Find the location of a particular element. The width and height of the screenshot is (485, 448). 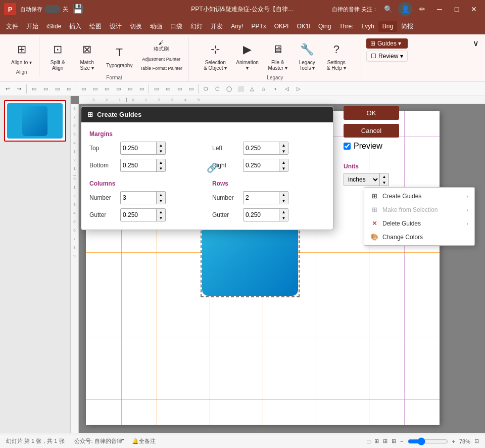

table-format-painter-button: Table Format Painter is located at coordinates (161, 68).